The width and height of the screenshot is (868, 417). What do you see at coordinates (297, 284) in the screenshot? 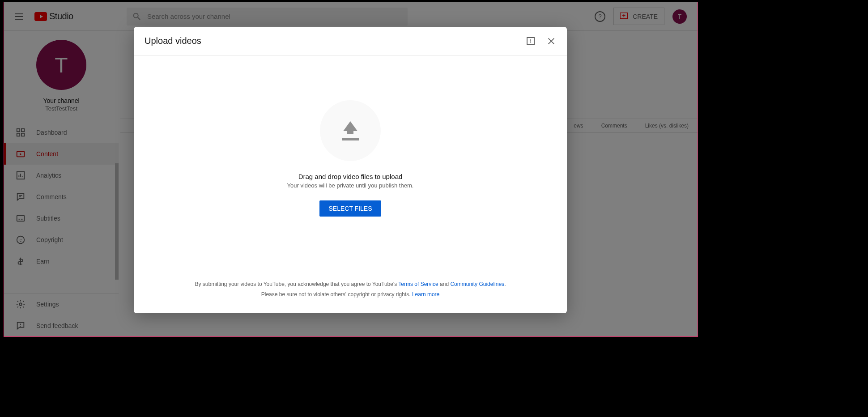
I see `footer-text: By submitting your videos to YouTube, yo…` at bounding box center [297, 284].